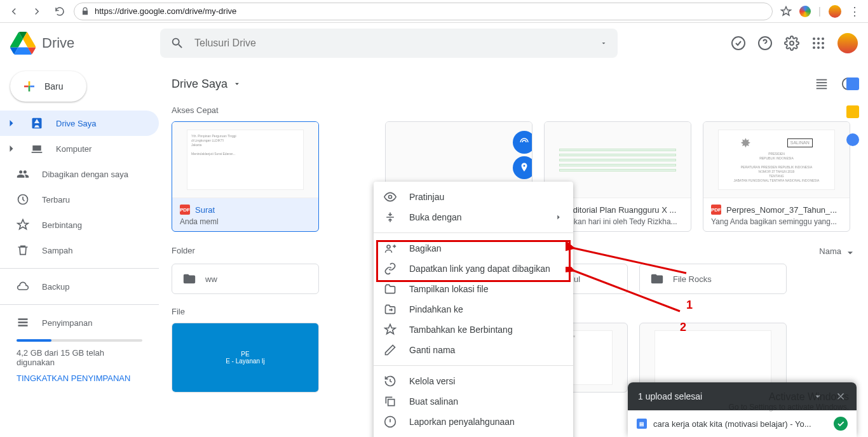 This screenshot has height=437, width=868. What do you see at coordinates (205, 210) in the screenshot?
I see `file-title: Surat` at bounding box center [205, 210].